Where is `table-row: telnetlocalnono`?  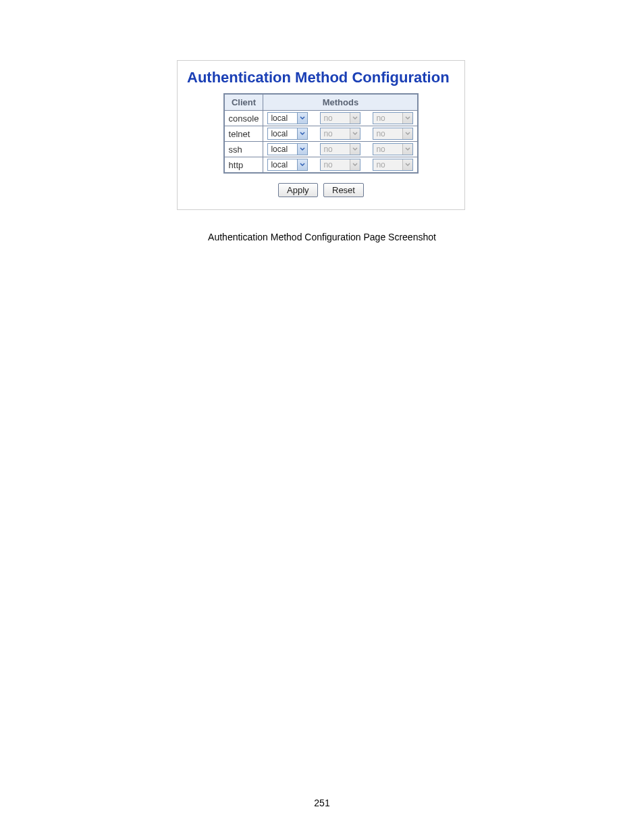
table-row: telnetlocalnono is located at coordinates (321, 134).